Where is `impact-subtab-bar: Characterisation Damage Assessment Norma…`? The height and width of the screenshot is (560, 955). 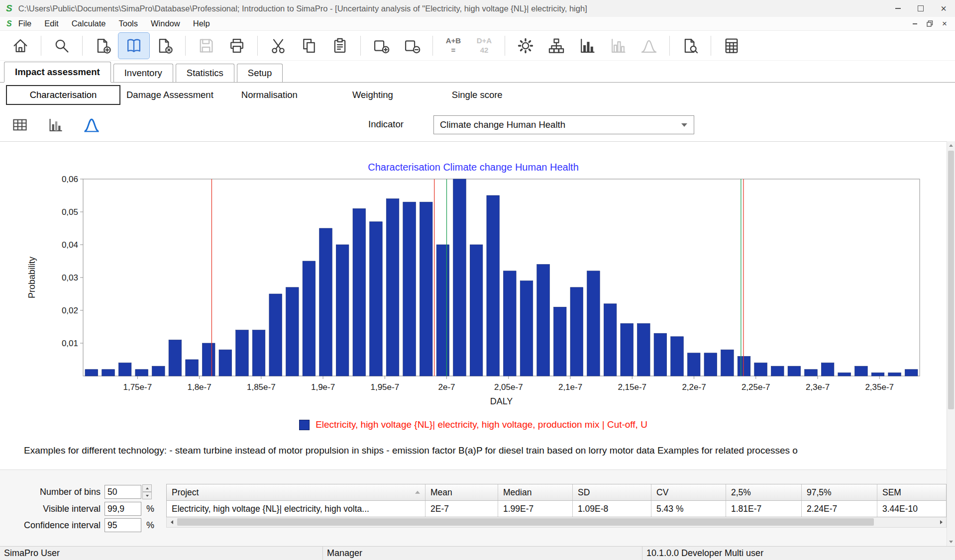
impact-subtab-bar: Characterisation Damage Assessment Norma… is located at coordinates (478, 95).